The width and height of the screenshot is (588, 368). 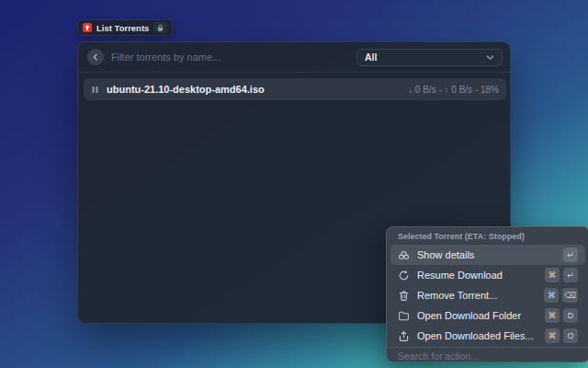 What do you see at coordinates (125, 28) in the screenshot?
I see `command-badge: List Torrents` at bounding box center [125, 28].